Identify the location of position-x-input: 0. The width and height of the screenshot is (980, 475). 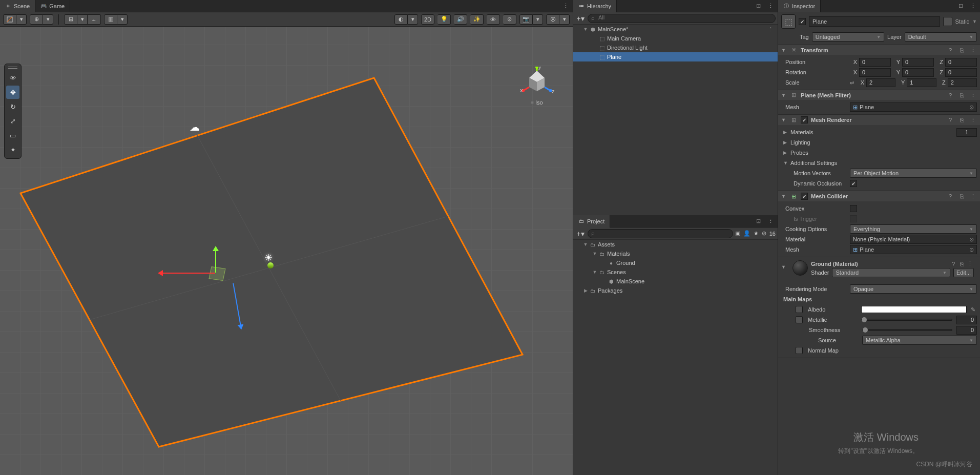
(875, 63).